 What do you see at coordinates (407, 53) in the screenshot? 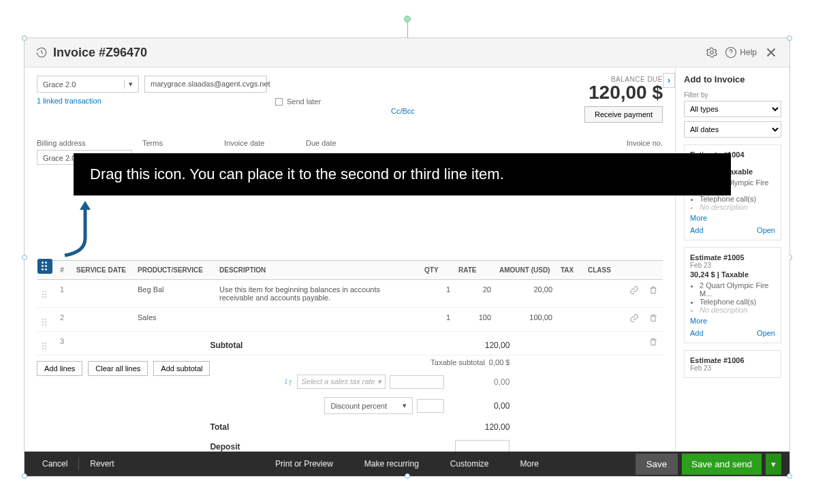
I see `header-bar: Invoice #Z96470 Help` at bounding box center [407, 53].